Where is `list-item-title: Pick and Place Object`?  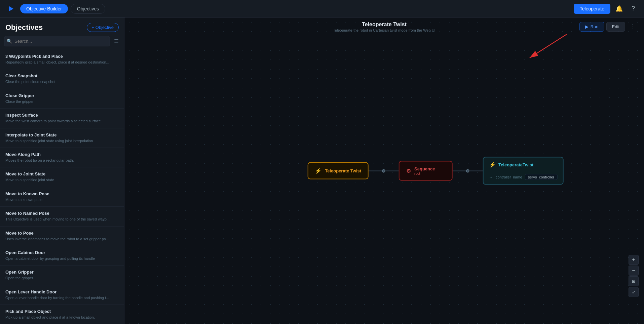 list-item-title: Pick and Place Object is located at coordinates (62, 311).